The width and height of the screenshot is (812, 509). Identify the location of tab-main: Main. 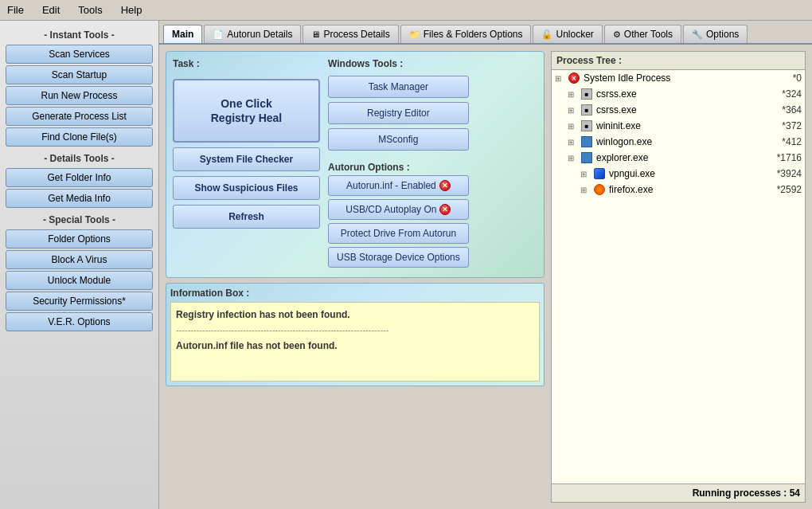
(183, 33).